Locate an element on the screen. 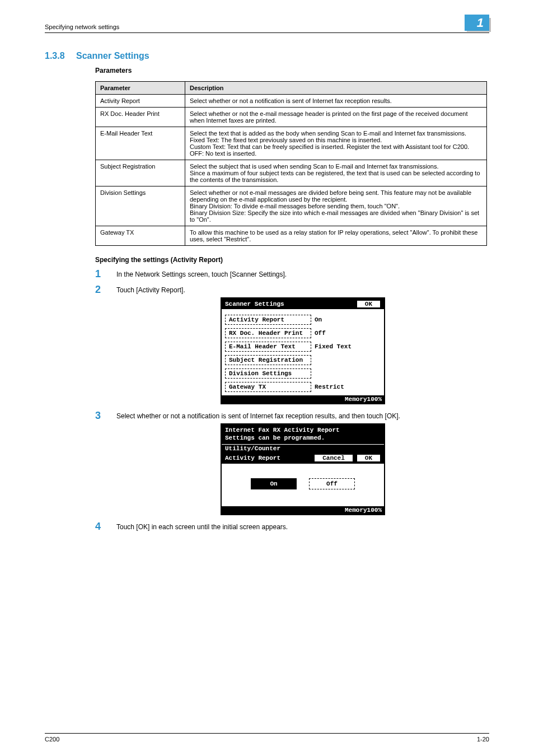  ss1-gateway-tx-button: Gateway TX is located at coordinates (268, 387).